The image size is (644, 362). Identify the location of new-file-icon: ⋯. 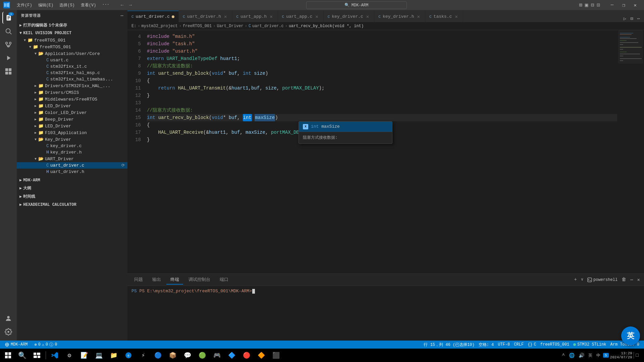
(122, 15).